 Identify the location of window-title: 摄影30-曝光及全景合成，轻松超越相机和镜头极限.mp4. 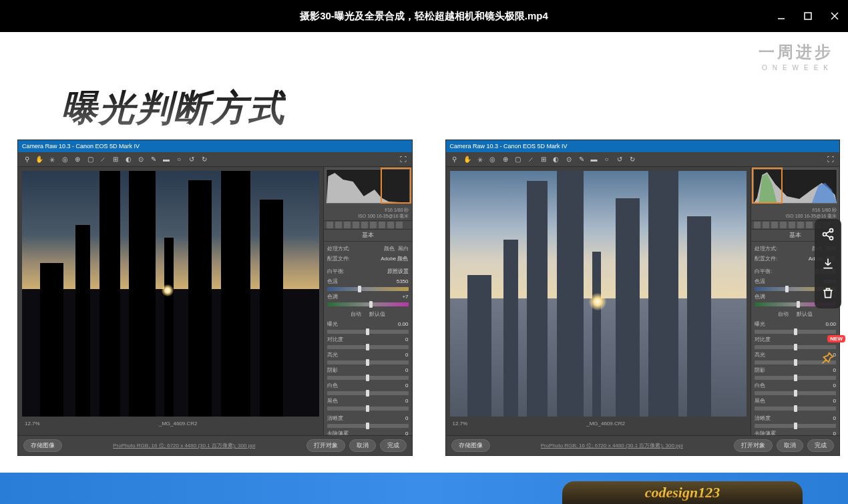
(424, 16).